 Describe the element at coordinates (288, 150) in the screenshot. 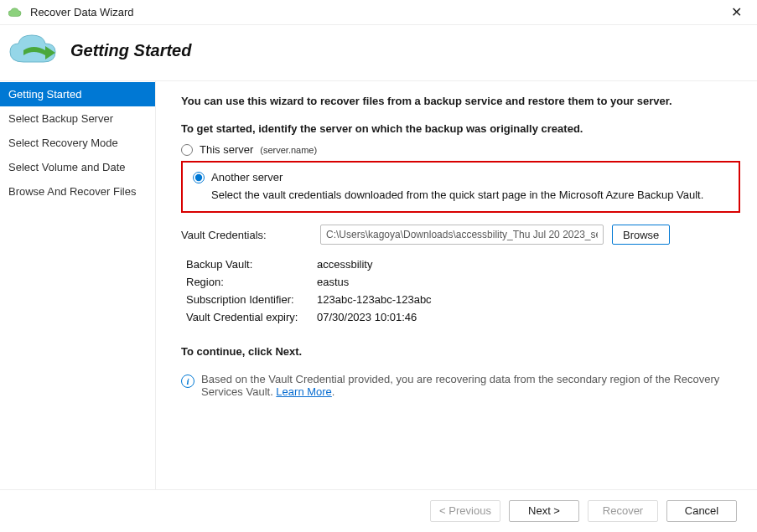

I see `this-server-name: (server.name)` at that location.